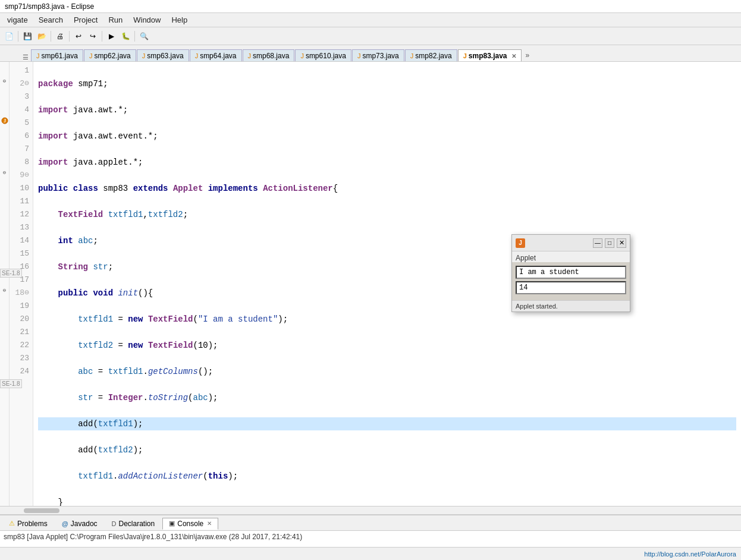  Describe the element at coordinates (514, 56) in the screenshot. I see `tab-close-smp83: ✕` at that location.